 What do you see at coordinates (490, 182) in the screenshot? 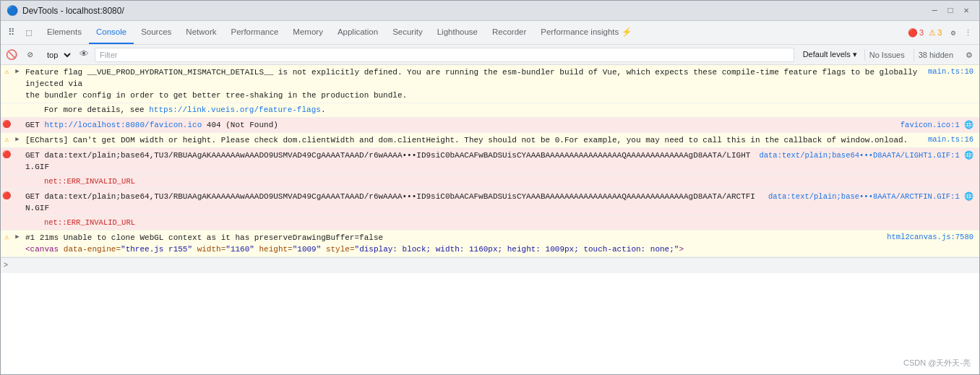
I see `console-row-light1-sub: net::ERR_INVALID_URL` at bounding box center [490, 182].